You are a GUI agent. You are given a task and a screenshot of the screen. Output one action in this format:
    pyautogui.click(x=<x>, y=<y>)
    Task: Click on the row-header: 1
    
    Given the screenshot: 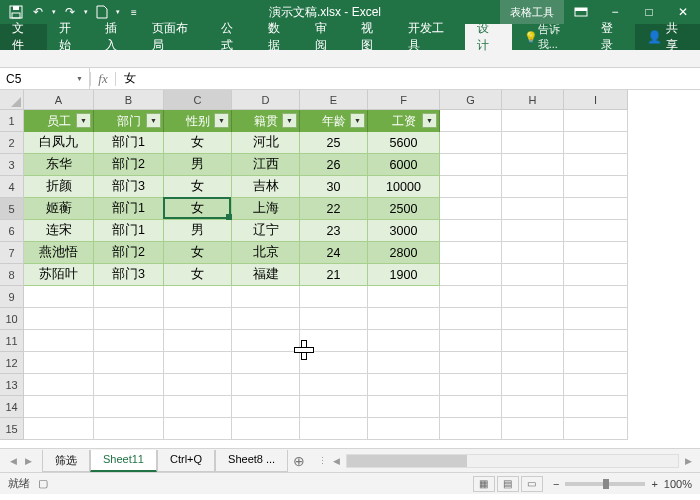 What is the action you would take?
    pyautogui.click(x=12, y=121)
    